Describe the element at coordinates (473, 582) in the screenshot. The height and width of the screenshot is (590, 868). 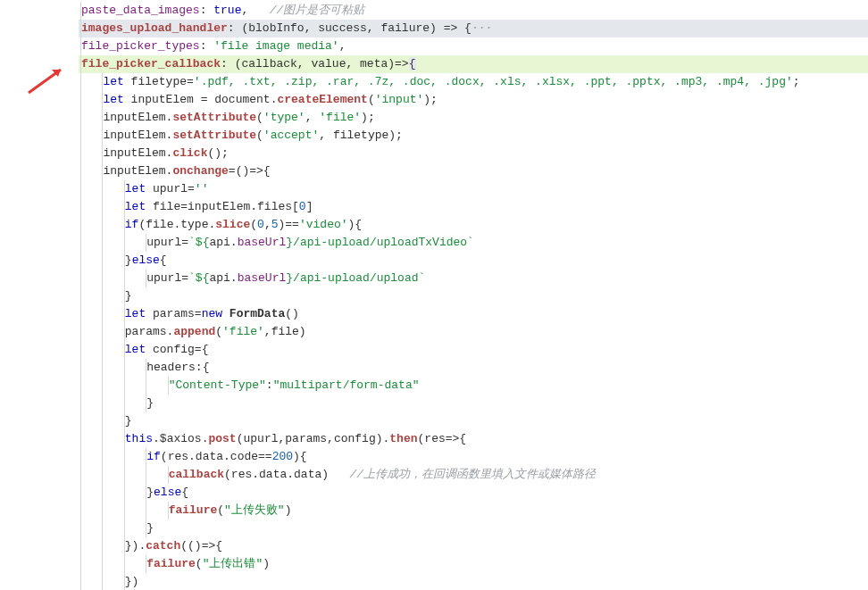
I see `code-line: })` at that location.